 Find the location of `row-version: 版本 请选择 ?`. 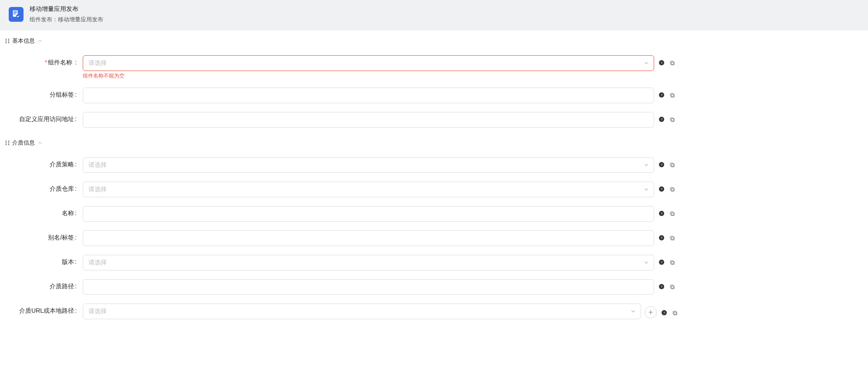

row-version: 版本 请选择 ? is located at coordinates (434, 263).